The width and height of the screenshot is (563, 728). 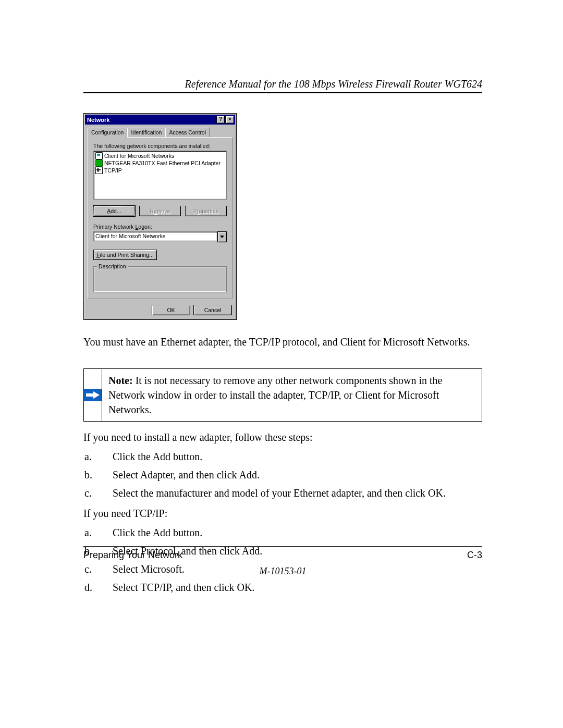 What do you see at coordinates (133, 556) in the screenshot?
I see `footer-section: Preparing Your Network` at bounding box center [133, 556].